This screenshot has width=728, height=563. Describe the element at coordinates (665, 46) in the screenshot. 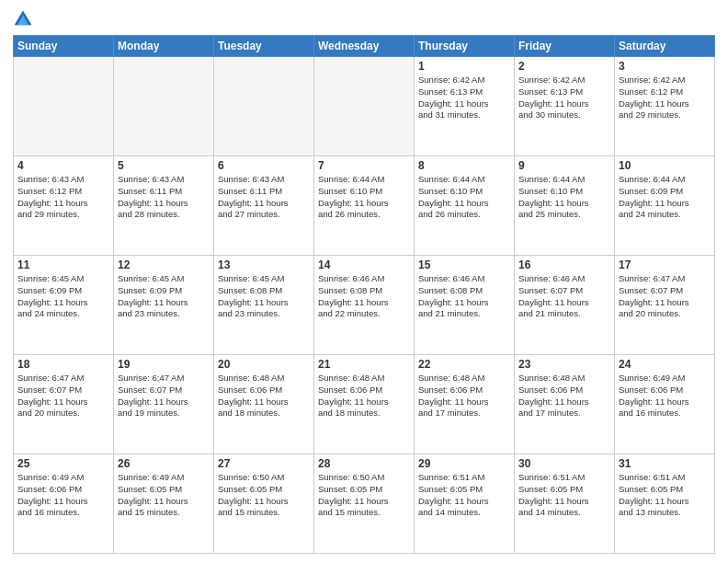

I see `day-of-week-saturday: Saturday` at that location.